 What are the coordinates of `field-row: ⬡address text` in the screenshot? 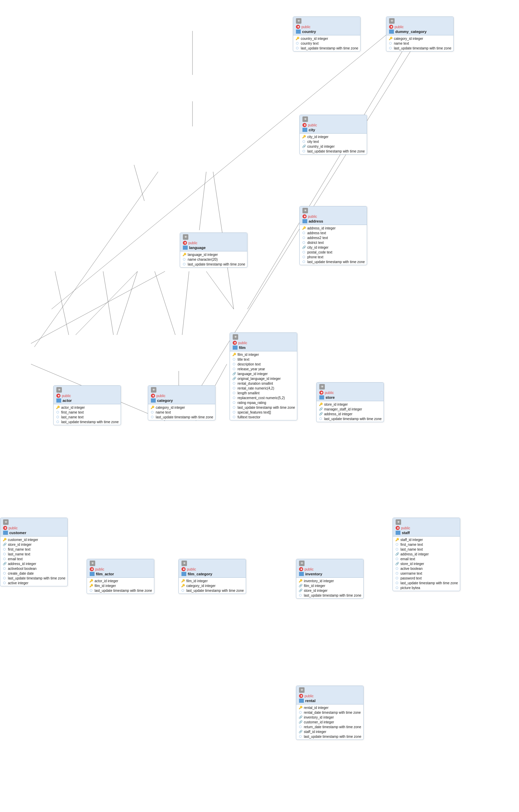 It's located at (333, 233).